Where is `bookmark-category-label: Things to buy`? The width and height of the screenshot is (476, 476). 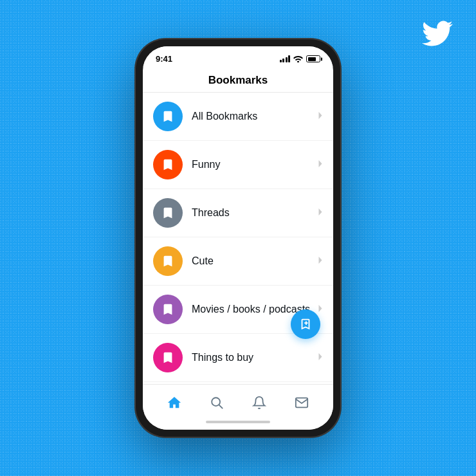
bookmark-category-label: Things to buy is located at coordinates (252, 358).